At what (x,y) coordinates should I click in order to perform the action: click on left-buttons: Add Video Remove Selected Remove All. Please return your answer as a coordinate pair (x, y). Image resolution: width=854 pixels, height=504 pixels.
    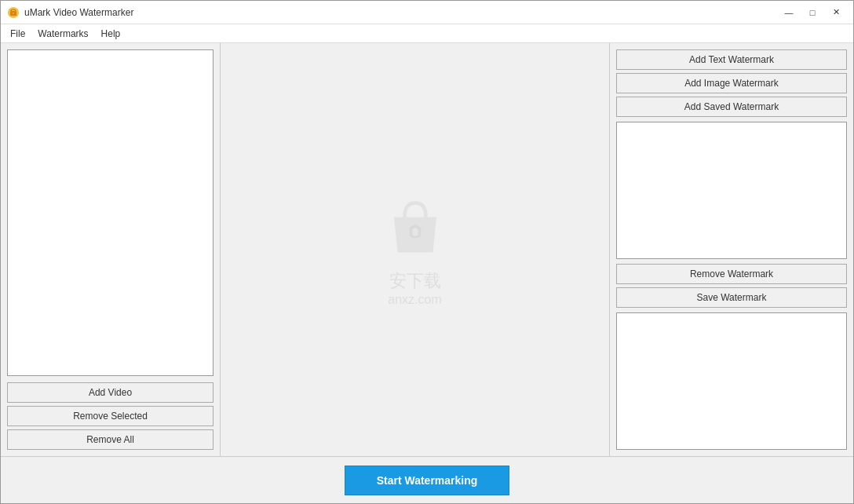
    Looking at the image, I should click on (110, 416).